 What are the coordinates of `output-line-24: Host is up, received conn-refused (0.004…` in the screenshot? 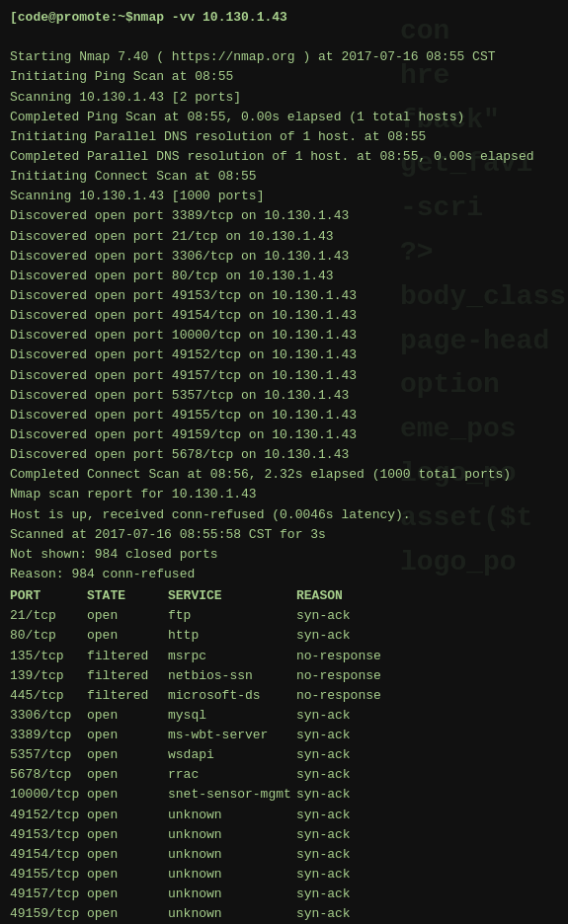 It's located at (284, 515).